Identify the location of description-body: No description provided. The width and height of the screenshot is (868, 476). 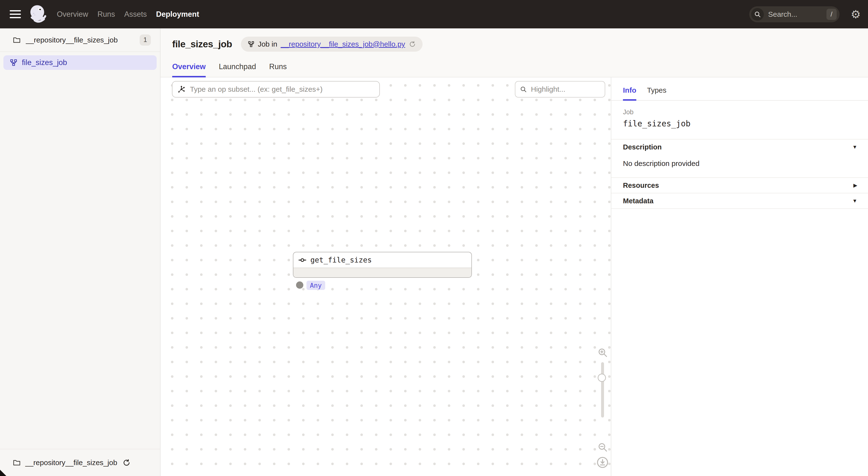
(740, 166).